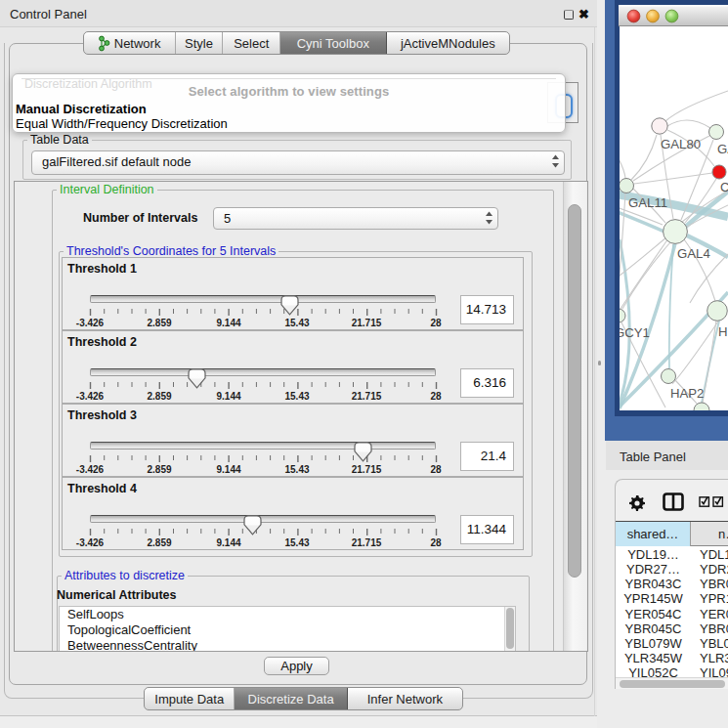  Describe the element at coordinates (648, 203) in the screenshot. I see `svg-text: GAL11` at that location.